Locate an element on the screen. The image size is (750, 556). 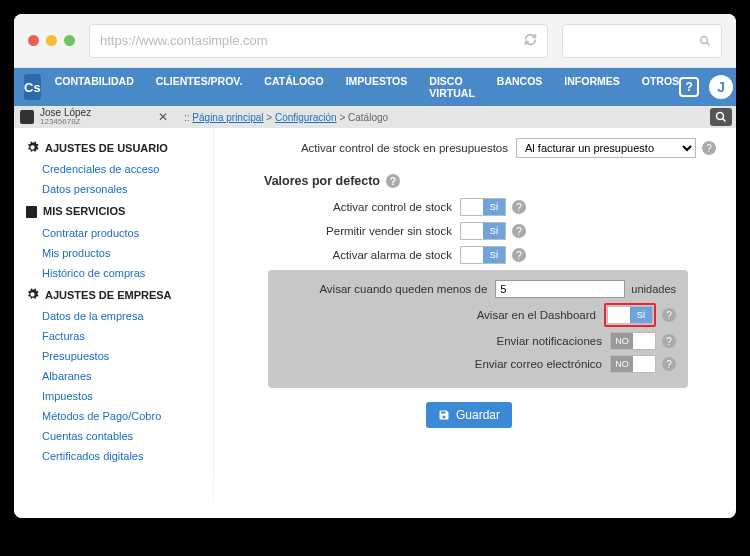
subheader: Jose López 12345678Z ✕ :: Página princip… is located at coordinates (375, 117).